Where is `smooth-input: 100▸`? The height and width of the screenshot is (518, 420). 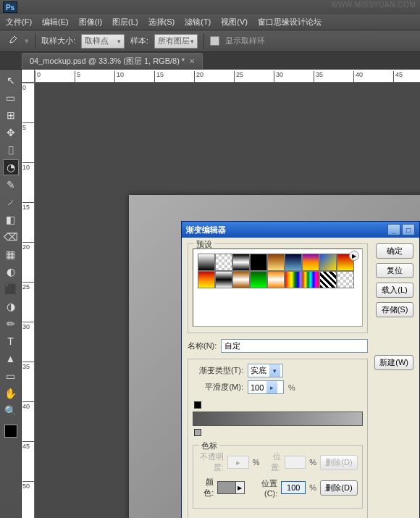
smooth-input: 100▸ is located at coordinates (266, 387).